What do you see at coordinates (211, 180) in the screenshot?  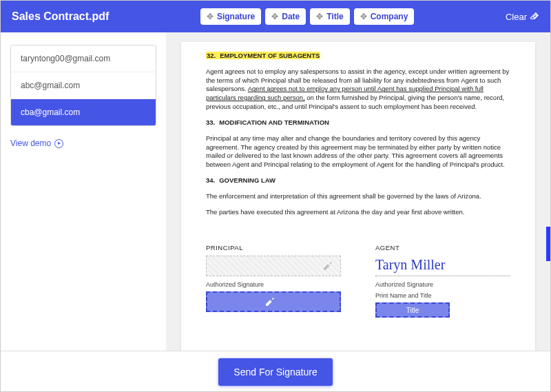 I see `section-number: 34.` at bounding box center [211, 180].